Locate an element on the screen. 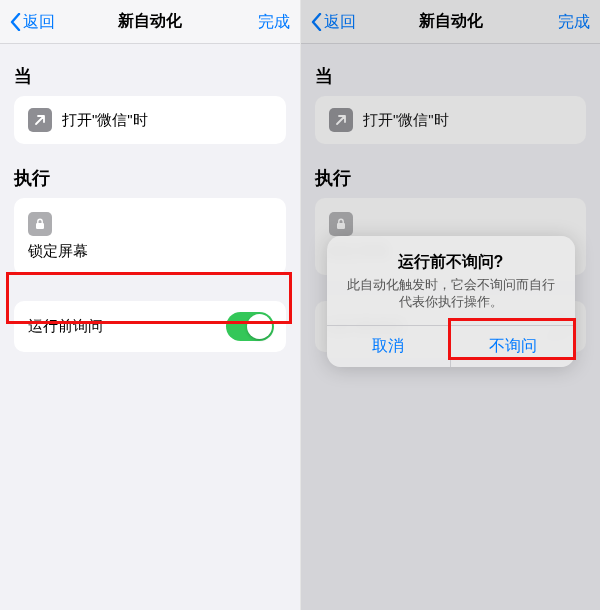  do-card: 锁定屏幕 is located at coordinates (150, 236).